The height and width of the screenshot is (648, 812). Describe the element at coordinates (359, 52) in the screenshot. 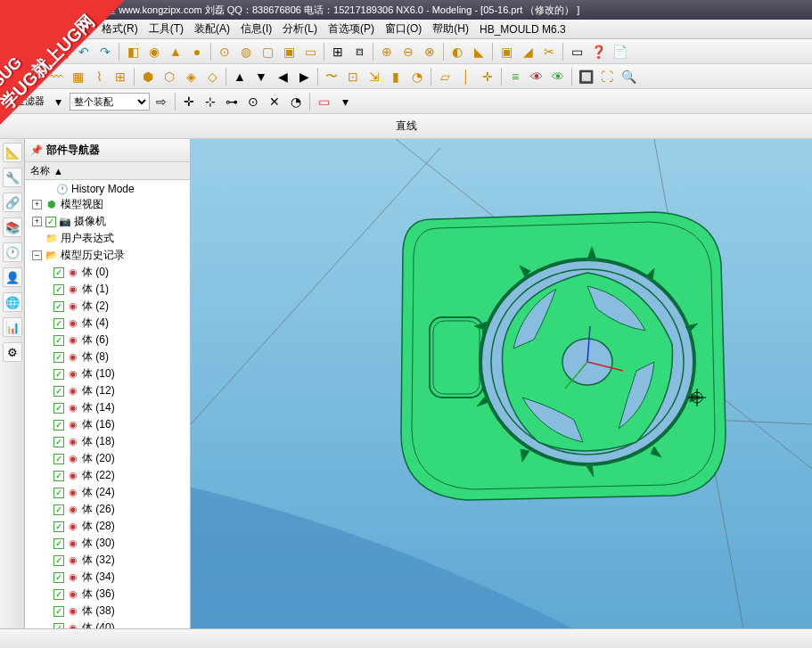

I see `mirror-icon: ⧈` at that location.